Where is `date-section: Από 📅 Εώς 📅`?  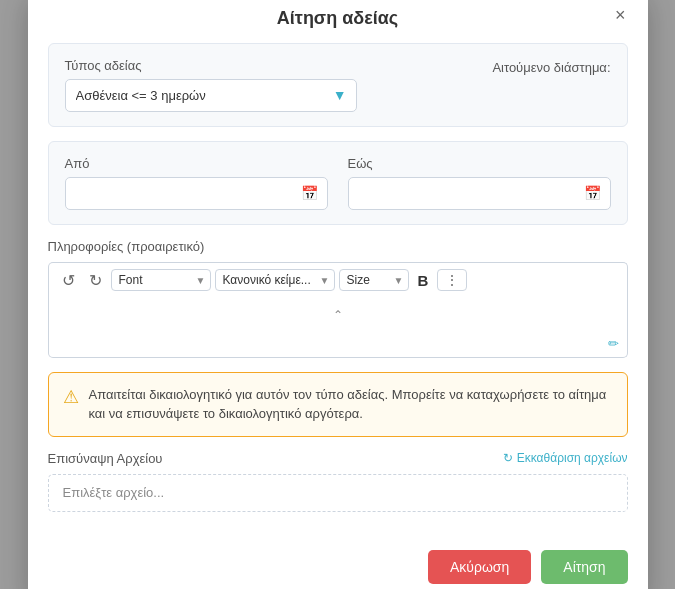 date-section: Από 📅 Εώς 📅 is located at coordinates (338, 183).